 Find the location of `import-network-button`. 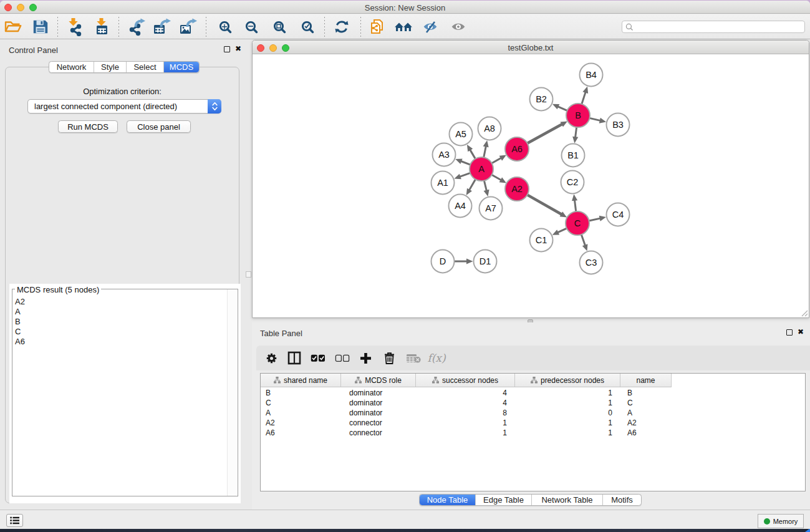

import-network-button is located at coordinates (75, 27).